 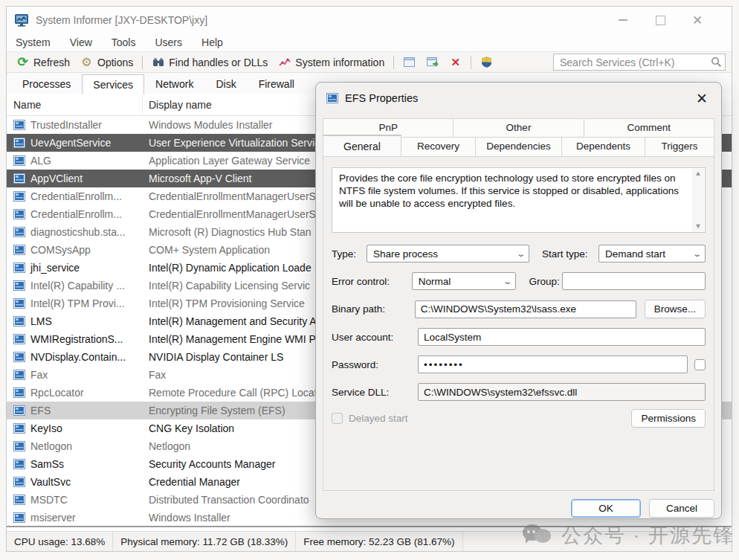 What do you see at coordinates (332, 62) in the screenshot?
I see `system-information-button: System information` at bounding box center [332, 62].